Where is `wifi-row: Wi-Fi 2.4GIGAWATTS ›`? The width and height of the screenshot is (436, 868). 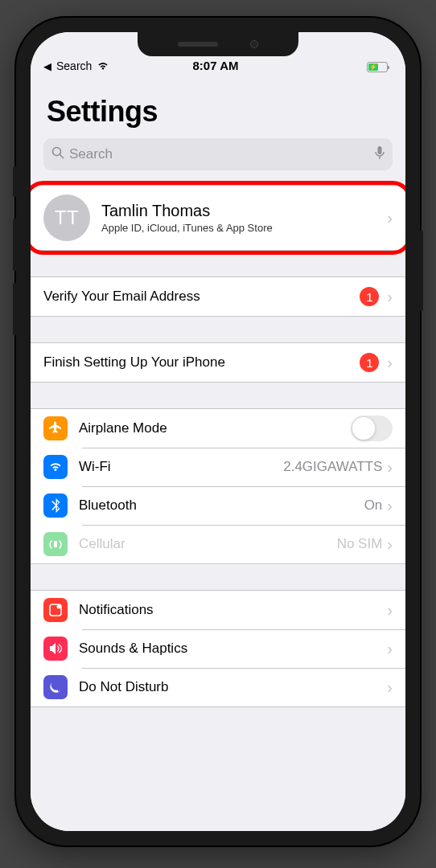
wifi-row: Wi-Fi 2.4GIGAWATTS › is located at coordinates (218, 467).